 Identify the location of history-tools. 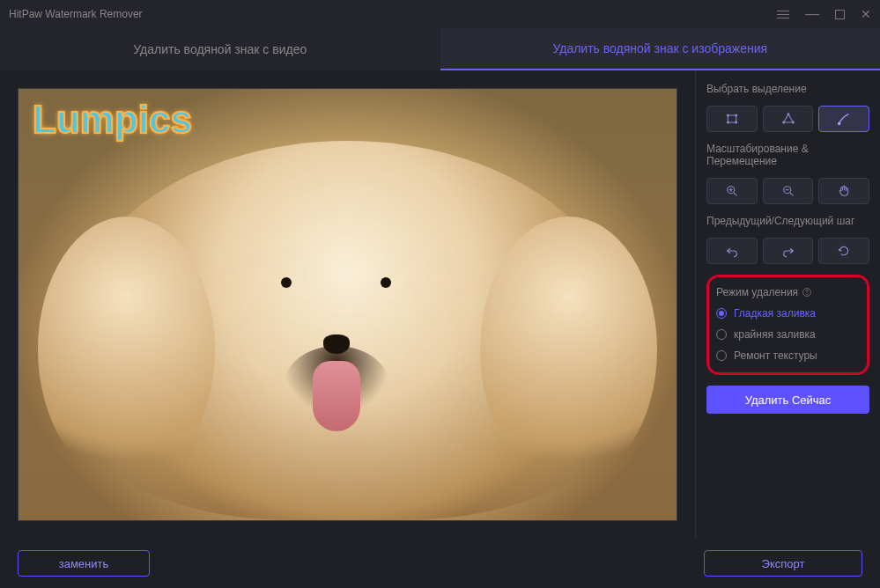
(788, 251).